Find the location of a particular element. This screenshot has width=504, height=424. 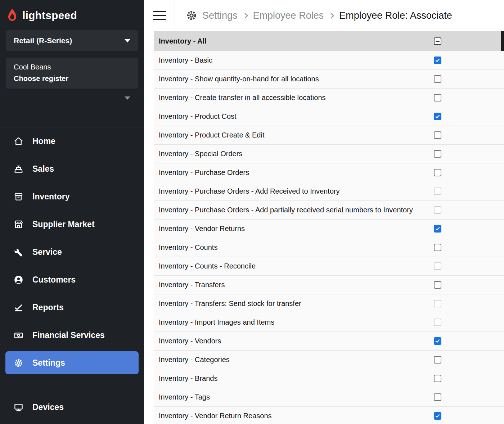

logo-text: lightspeed is located at coordinates (50, 15).